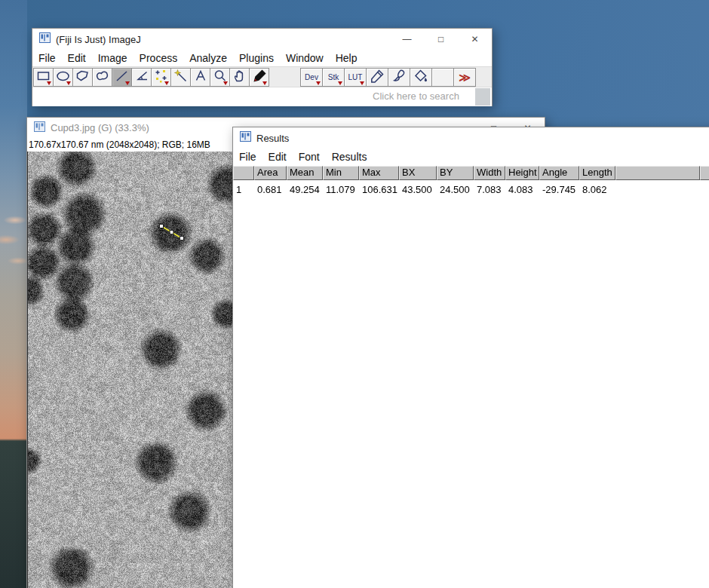 The height and width of the screenshot is (588, 709). I want to click on imagej-titlebar: (Fiji Is Just) ImageJ —□✕, so click(262, 39).